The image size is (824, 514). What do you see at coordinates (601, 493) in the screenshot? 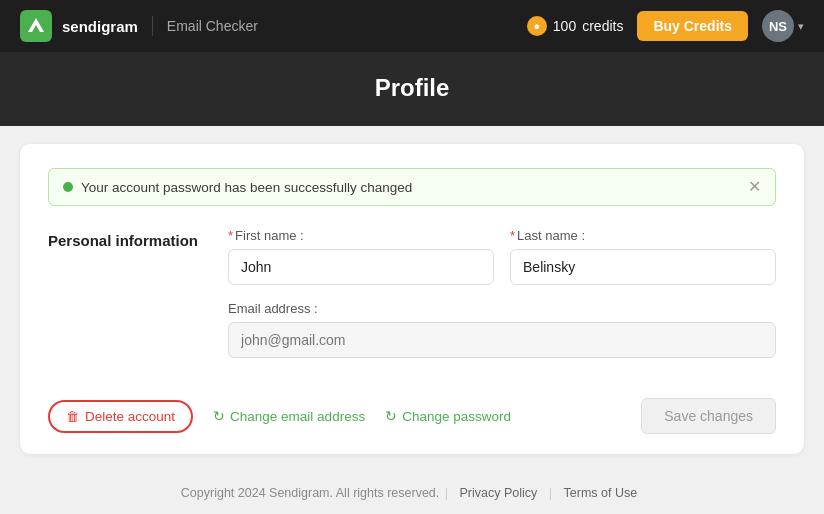
I see `terms-of-use-link: Terms of Use` at bounding box center [601, 493].